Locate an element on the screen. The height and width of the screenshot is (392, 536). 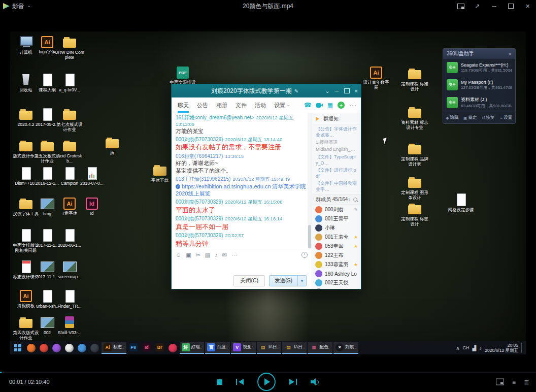
hidden-icons-caret: ∧ is located at coordinates (458, 348).